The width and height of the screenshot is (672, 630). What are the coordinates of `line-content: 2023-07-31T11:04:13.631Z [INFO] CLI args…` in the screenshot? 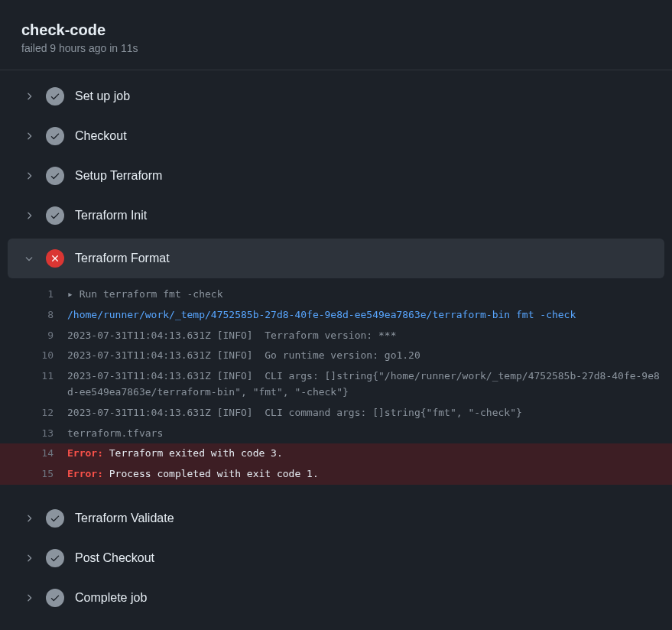 It's located at (370, 385).